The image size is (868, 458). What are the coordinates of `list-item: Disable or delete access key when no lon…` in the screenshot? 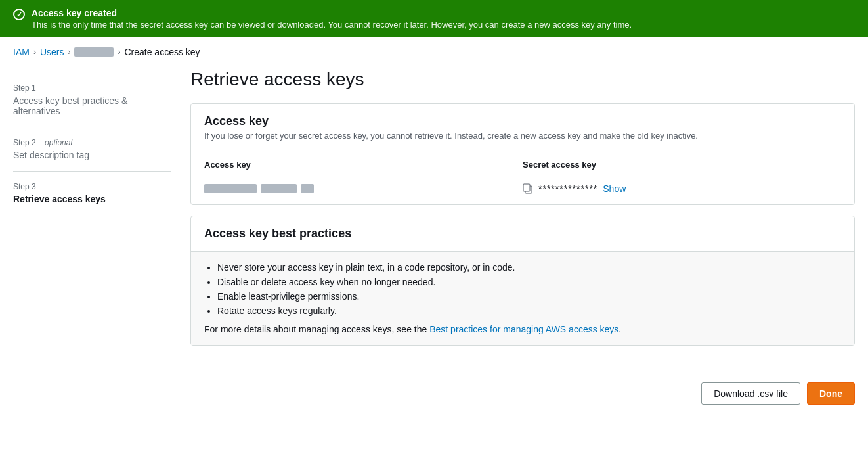 It's located at (529, 282).